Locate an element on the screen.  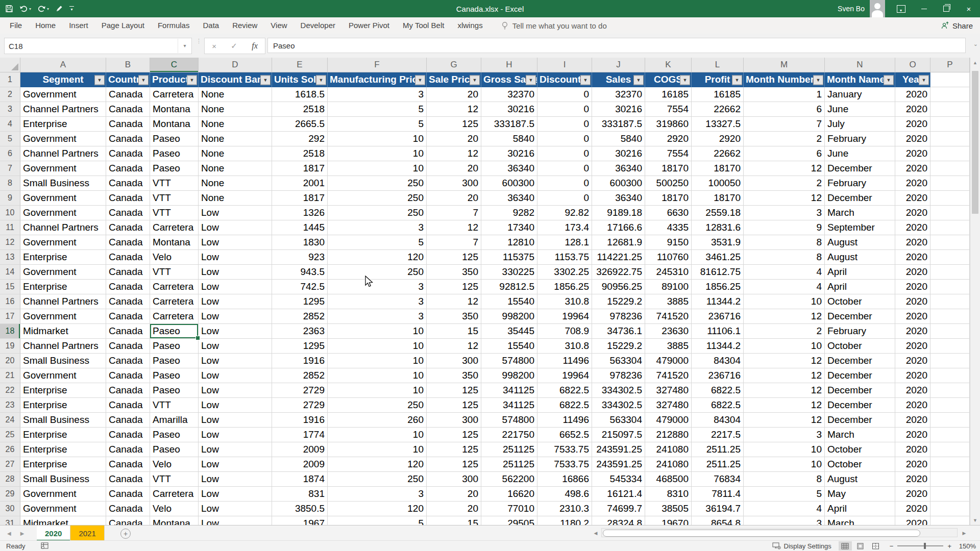
cell-M28: 8 is located at coordinates (784, 480).